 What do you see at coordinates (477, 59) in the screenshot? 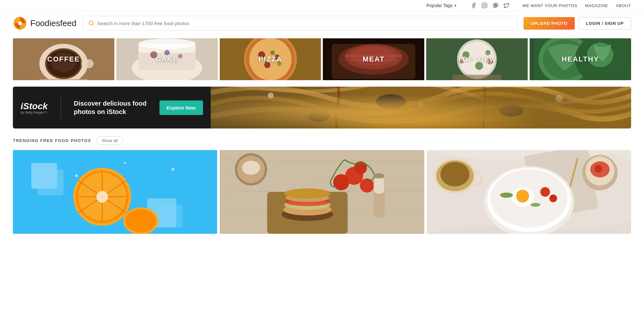
I see `category-item-topview: TOP VIEW` at bounding box center [477, 59].